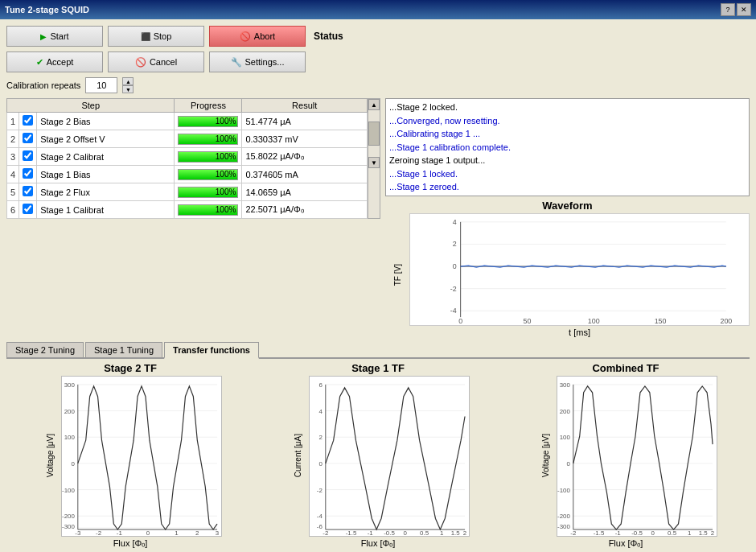  Describe the element at coordinates (13, 175) in the screenshot. I see `row-num: 4` at that location.